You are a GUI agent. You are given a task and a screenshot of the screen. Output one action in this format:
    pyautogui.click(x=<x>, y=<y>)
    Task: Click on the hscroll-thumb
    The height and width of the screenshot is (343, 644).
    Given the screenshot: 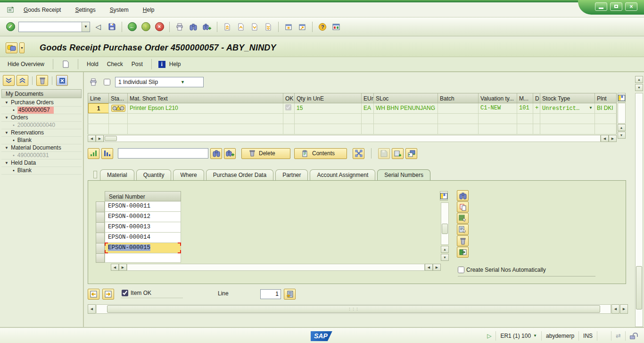 What is the action you would take?
    pyautogui.click(x=111, y=139)
    